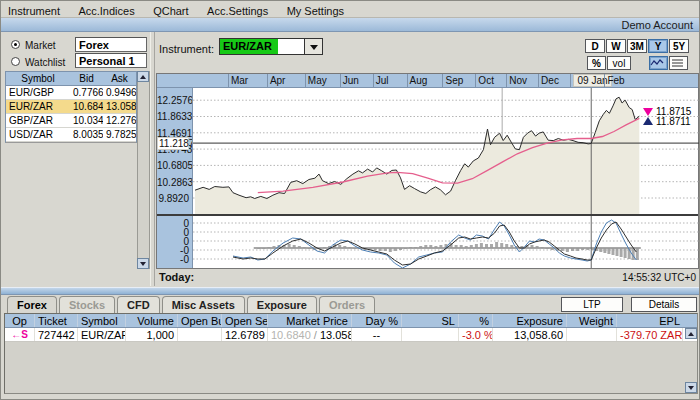 The width and height of the screenshot is (700, 400). Describe the element at coordinates (71, 93) in the screenshot. I see `quote-row: EUR/GBP 0.7766 0.9496` at that location.